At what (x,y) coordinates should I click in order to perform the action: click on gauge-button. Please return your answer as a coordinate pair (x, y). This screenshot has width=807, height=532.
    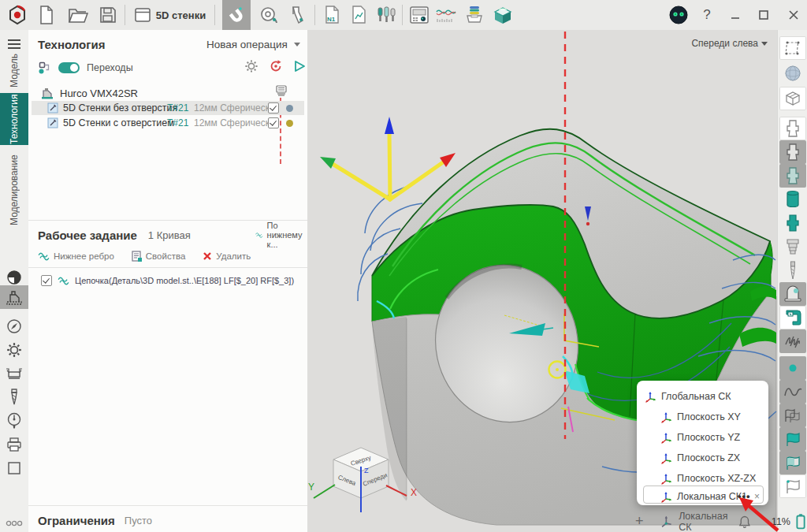
    Looking at the image, I should click on (14, 421).